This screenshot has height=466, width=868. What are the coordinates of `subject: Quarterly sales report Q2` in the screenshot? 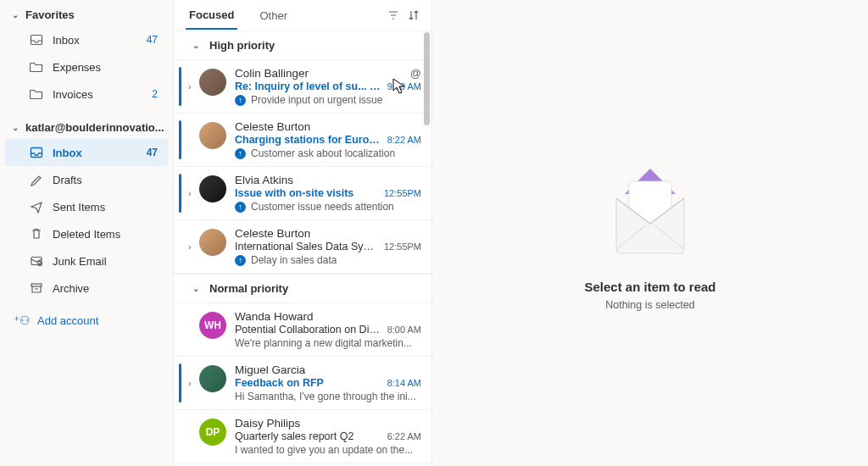 It's located at (308, 436).